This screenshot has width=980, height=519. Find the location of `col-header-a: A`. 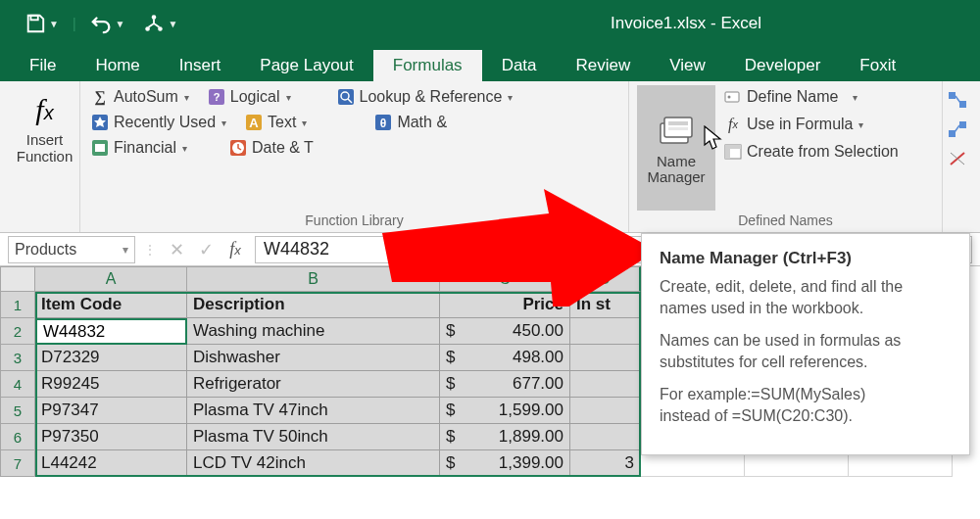

col-header-a: A is located at coordinates (112, 279).